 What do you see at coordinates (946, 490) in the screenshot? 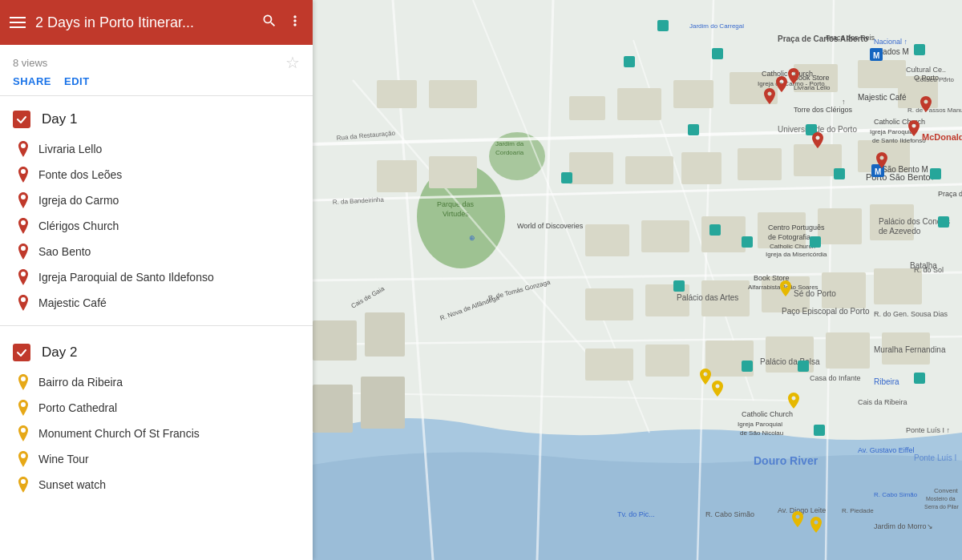
I see `svg-text: Convent` at bounding box center [946, 490].